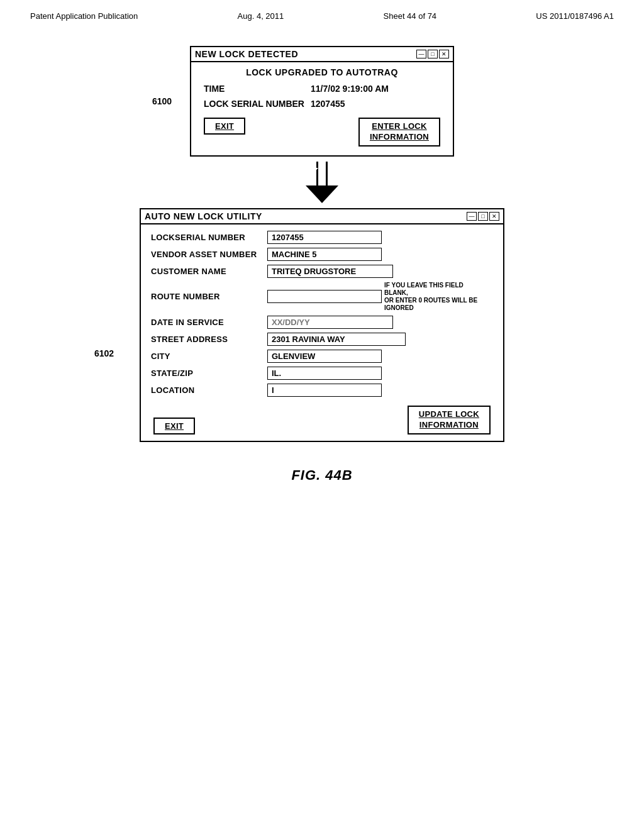 The image size is (644, 830). What do you see at coordinates (209, 297) in the screenshot?
I see `route-number-label: ROUTE NUMBER` at bounding box center [209, 297].